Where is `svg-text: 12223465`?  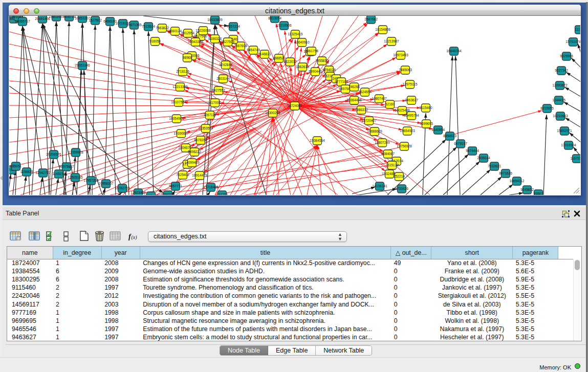 svg-text: 12223465 is located at coordinates (151, 194).